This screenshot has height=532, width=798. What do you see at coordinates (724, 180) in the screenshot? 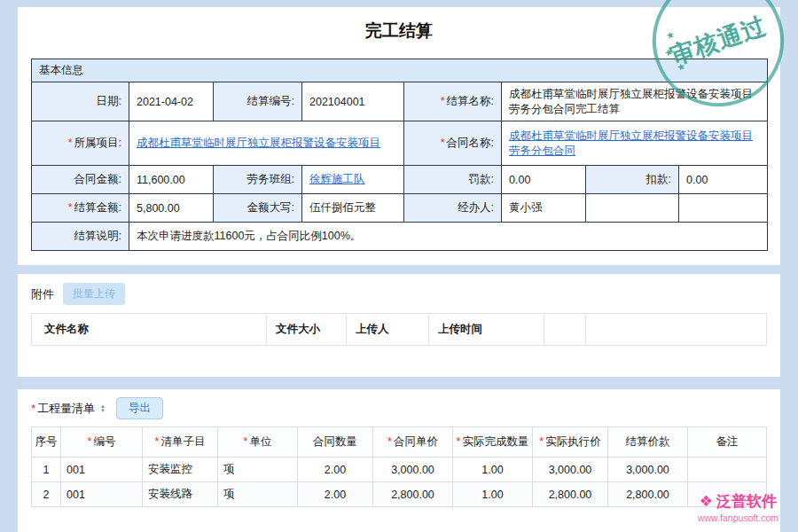
I see `deduction-value: 0.00` at bounding box center [724, 180].